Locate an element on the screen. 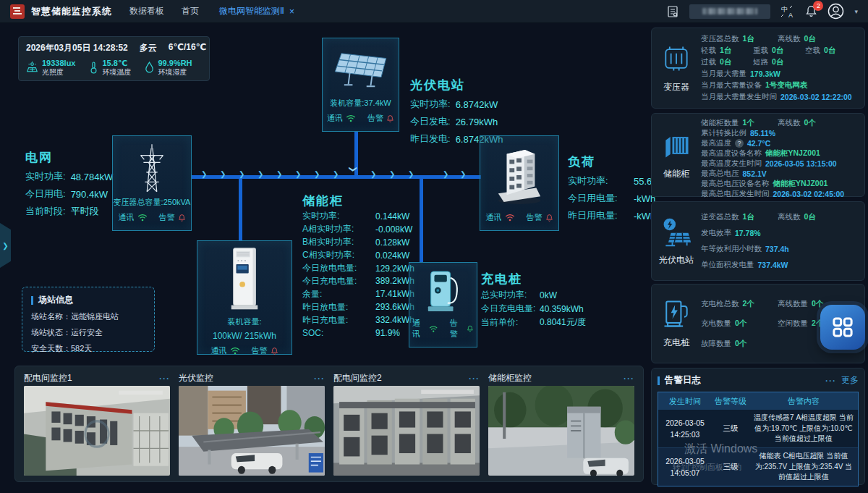 Image resolution: width=868 pixels, height=493 pixels. station-safe-days: 安全天数：582天 is located at coordinates (88, 349).